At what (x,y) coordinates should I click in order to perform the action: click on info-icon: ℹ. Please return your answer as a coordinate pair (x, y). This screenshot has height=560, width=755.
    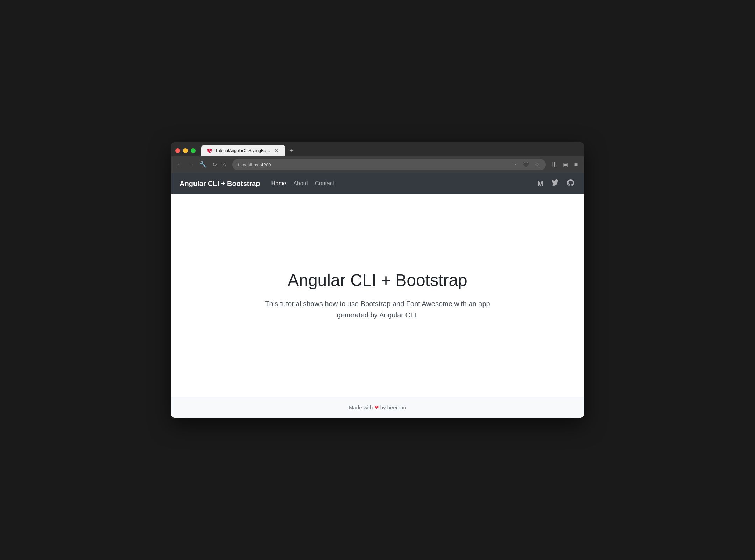
    Looking at the image, I should click on (238, 165).